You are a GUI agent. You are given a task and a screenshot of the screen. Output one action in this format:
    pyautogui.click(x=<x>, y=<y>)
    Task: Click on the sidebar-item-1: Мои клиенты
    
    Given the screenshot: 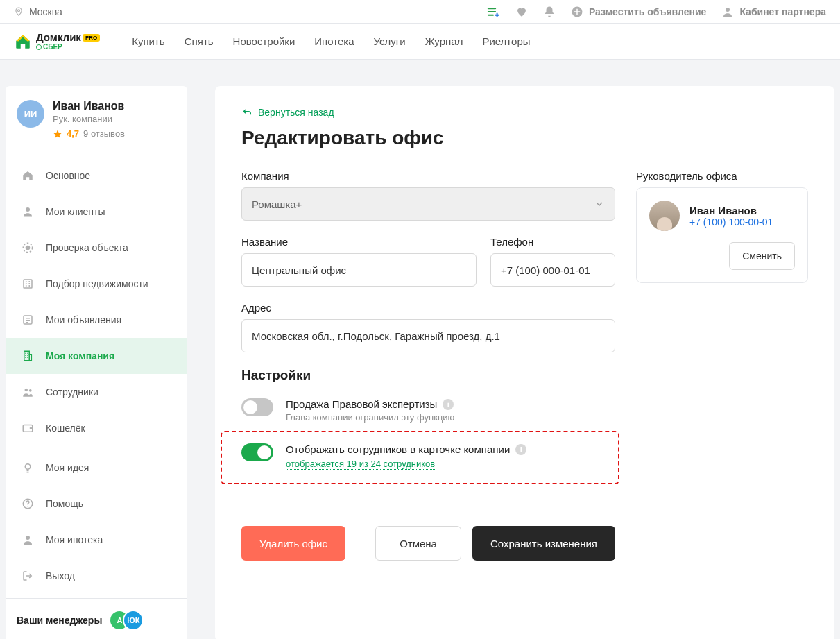 What is the action you would take?
    pyautogui.click(x=96, y=212)
    